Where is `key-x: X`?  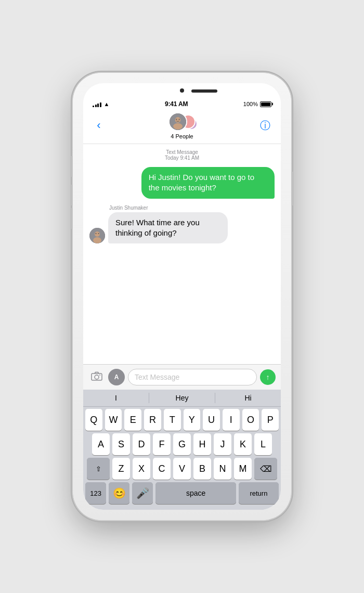
key-x: X is located at coordinates (141, 469).